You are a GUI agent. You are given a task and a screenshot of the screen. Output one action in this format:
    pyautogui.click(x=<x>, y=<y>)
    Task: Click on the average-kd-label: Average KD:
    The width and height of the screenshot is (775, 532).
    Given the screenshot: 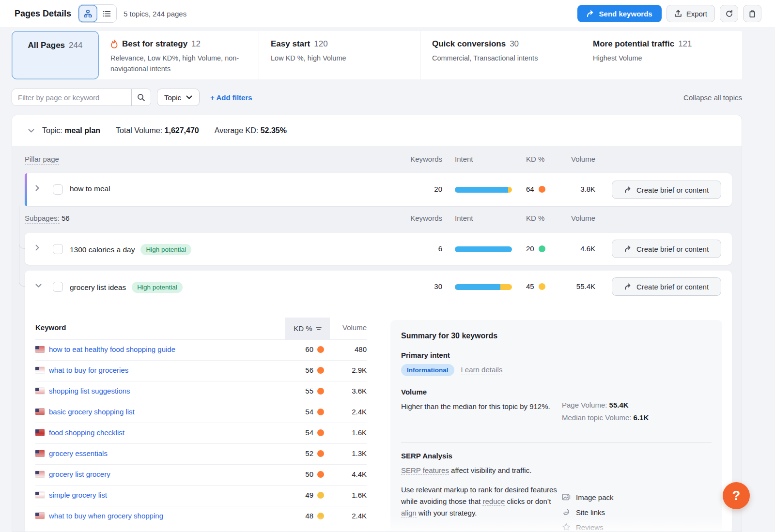 What is the action you would take?
    pyautogui.click(x=236, y=131)
    